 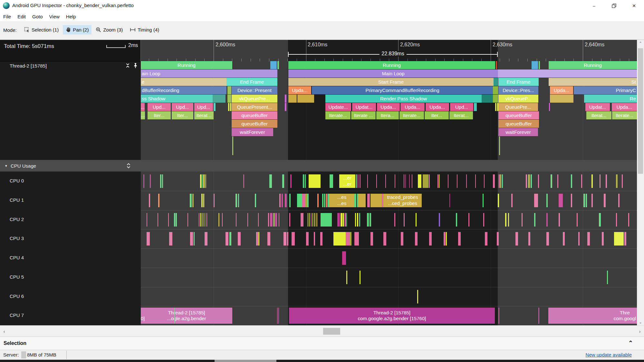 I want to click on scroll-down-icon: ⌄, so click(x=640, y=322).